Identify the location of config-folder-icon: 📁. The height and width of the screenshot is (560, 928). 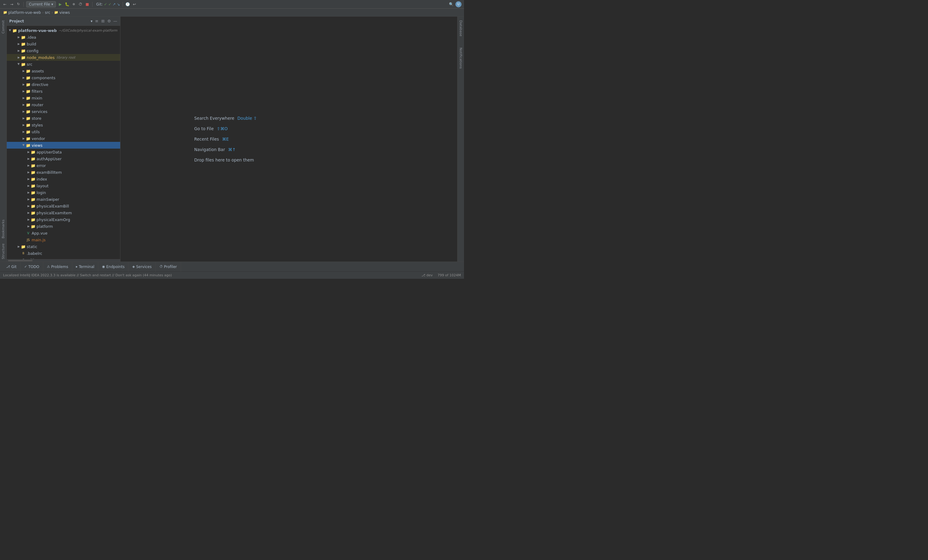
(23, 50).